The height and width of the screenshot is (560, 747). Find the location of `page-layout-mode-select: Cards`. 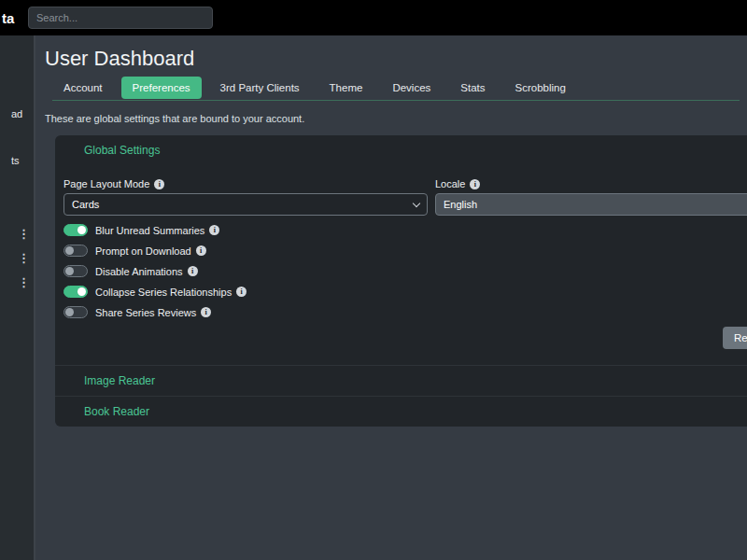

page-layout-mode-select: Cards is located at coordinates (246, 204).